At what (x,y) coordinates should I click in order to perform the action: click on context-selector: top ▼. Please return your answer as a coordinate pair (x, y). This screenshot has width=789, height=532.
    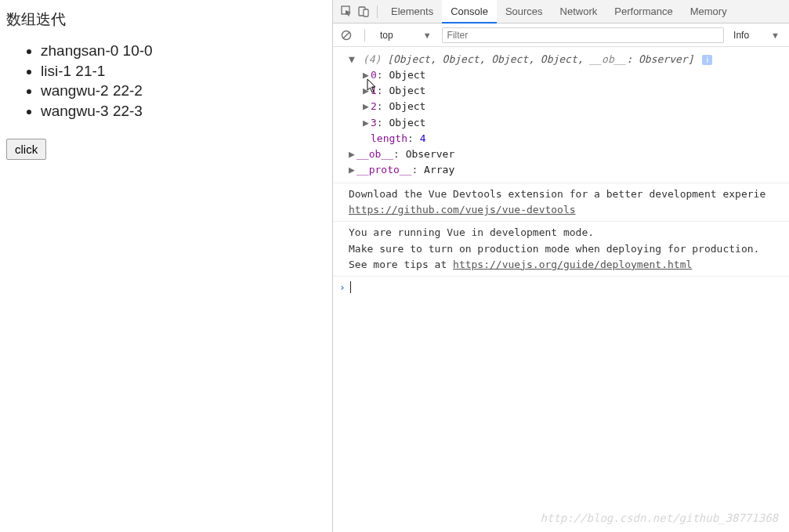
    Looking at the image, I should click on (406, 35).